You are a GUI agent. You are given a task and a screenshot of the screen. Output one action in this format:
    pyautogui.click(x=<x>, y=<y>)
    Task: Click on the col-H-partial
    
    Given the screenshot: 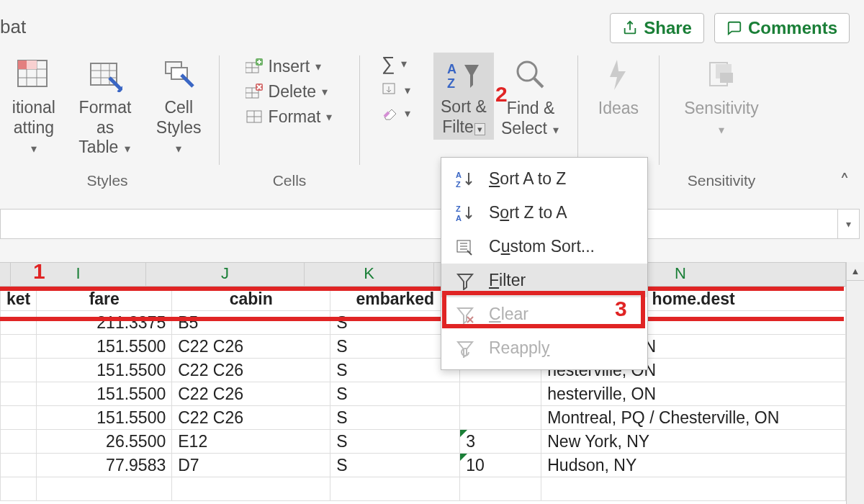 What is the action you would take?
    pyautogui.click(x=6, y=274)
    